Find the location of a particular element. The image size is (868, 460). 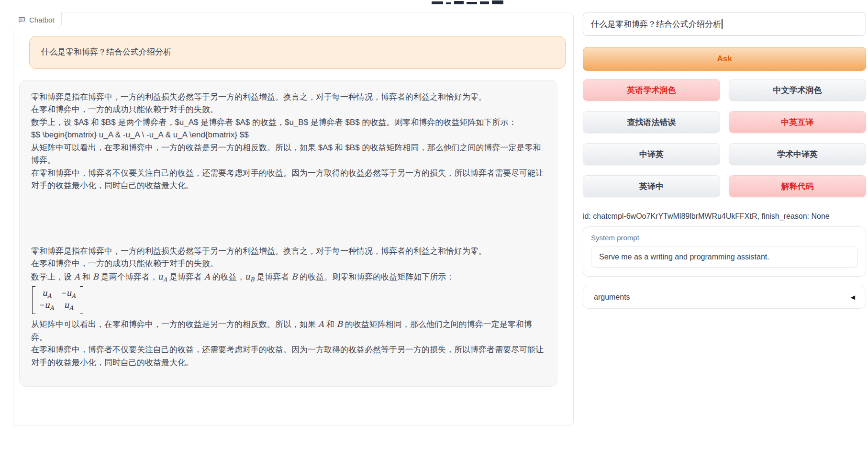

question-input-value: 什么是零和博弈？结合公式介绍分析 is located at coordinates (656, 24).